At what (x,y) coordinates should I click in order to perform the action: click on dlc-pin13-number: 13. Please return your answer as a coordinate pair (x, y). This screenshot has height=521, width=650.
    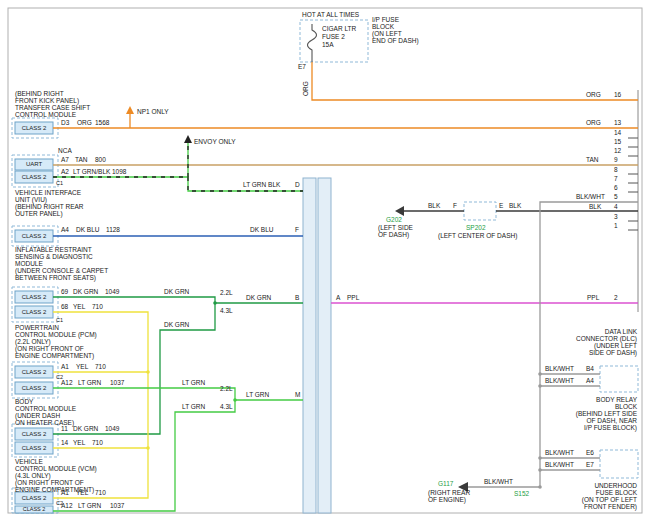
    Looking at the image, I should click on (618, 122).